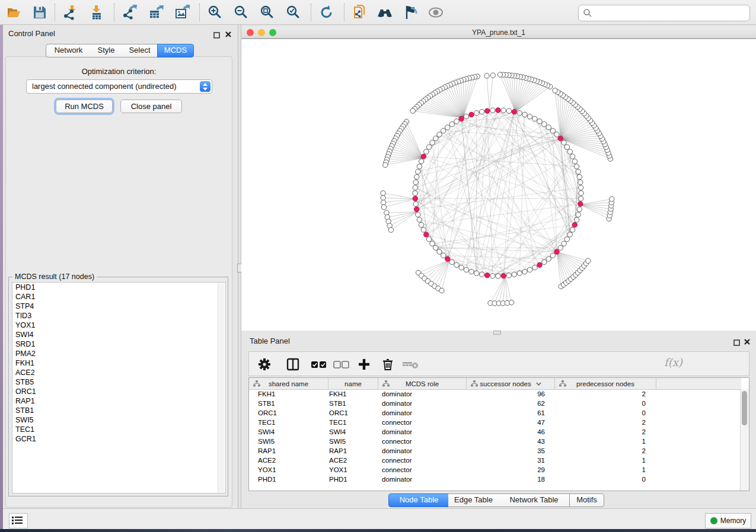 The width and height of the screenshot is (756, 532). Describe the element at coordinates (264, 366) in the screenshot. I see `table-settings-icon` at that location.